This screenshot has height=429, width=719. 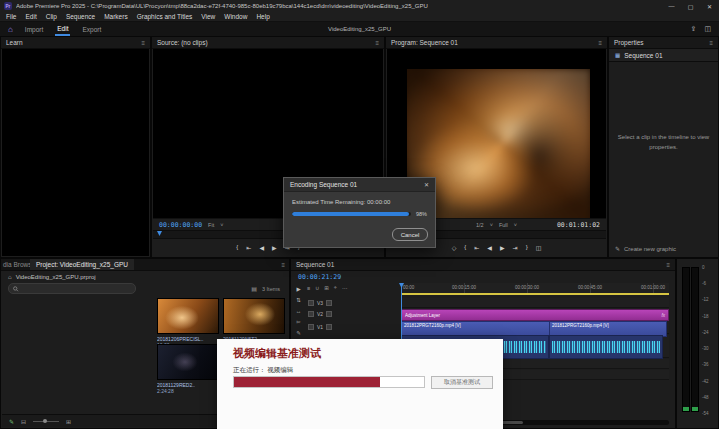 What do you see at coordinates (208, 16) in the screenshot?
I see `menu-view: View` at bounding box center [208, 16].